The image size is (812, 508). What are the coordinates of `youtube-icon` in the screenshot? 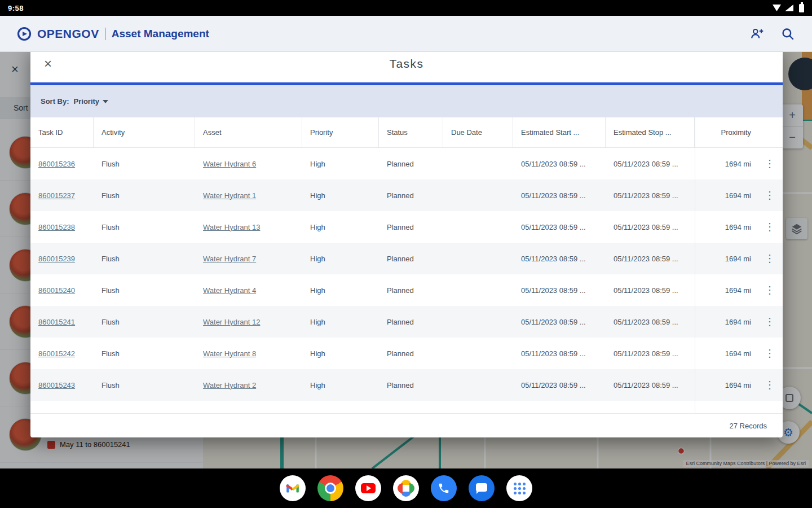 It's located at (368, 488).